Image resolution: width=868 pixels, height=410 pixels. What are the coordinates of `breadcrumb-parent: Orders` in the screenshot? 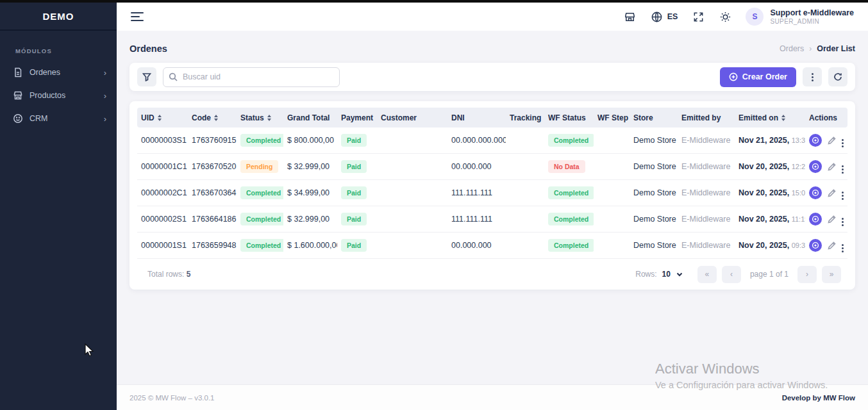 It's located at (792, 49).